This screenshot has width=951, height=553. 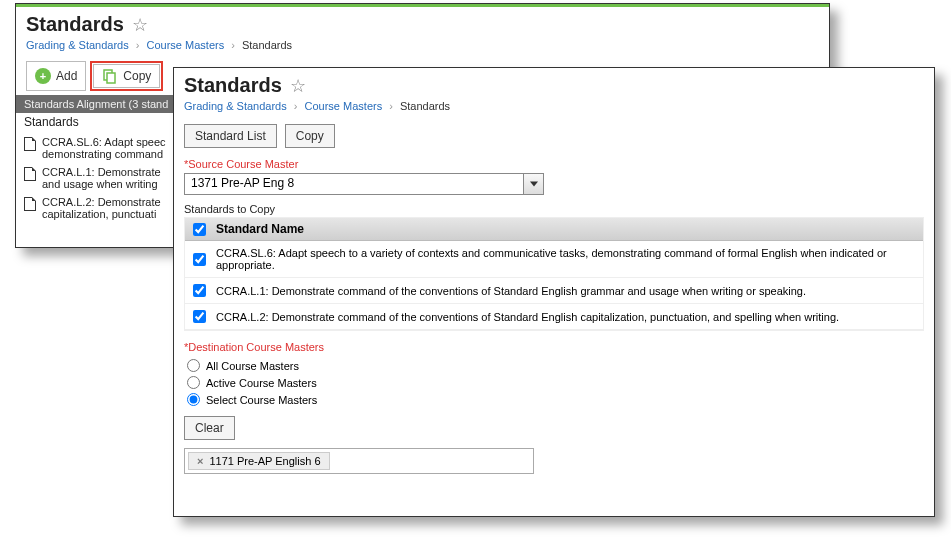 I want to click on copy-view-button: Copy, so click(x=310, y=136).